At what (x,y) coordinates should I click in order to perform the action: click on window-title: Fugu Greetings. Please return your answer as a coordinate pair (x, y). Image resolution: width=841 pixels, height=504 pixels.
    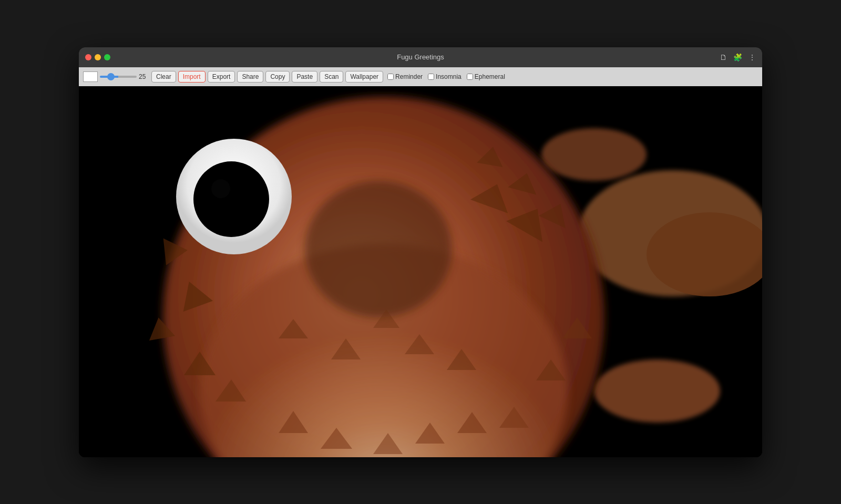
    Looking at the image, I should click on (420, 57).